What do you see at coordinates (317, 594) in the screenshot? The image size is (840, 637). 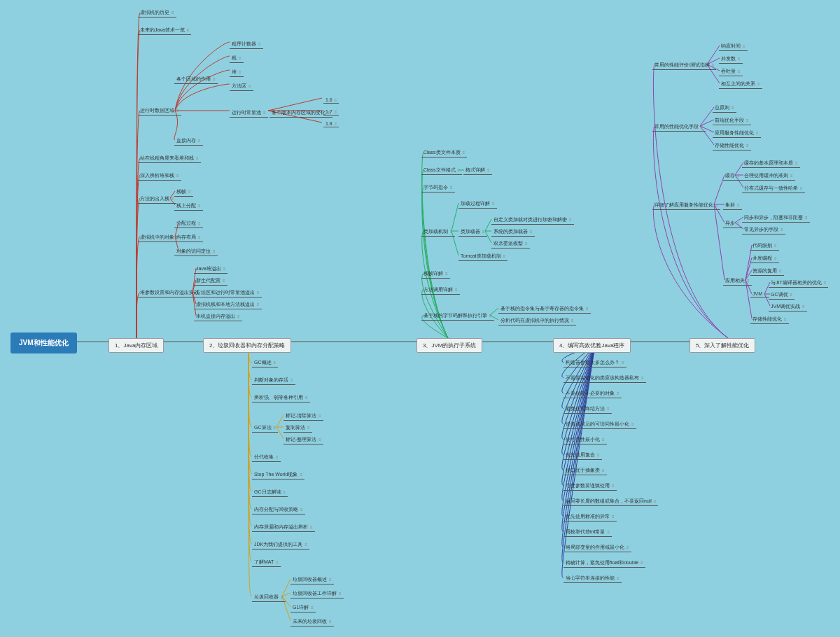 I see `mindmap-node: 垃圾回收器工作详解` at bounding box center [317, 594].